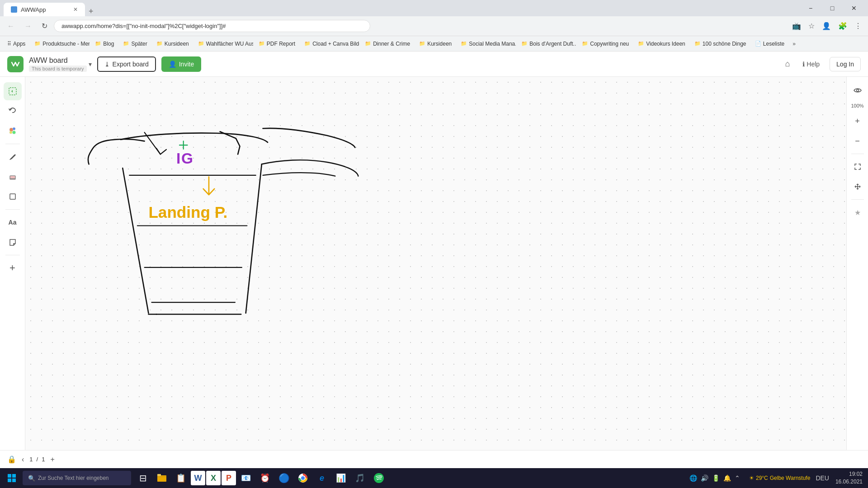 The image size is (868, 488). Describe the element at coordinates (28, 26) in the screenshot. I see `forward-btn: →` at that location.